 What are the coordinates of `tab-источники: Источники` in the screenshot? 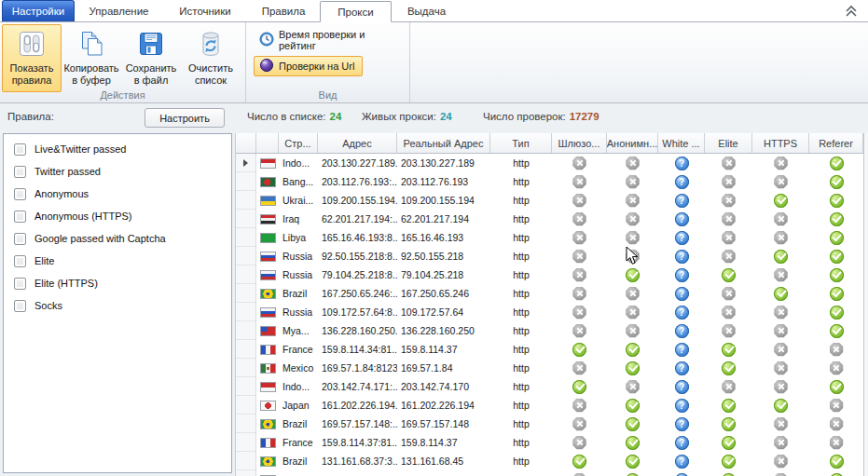 It's located at (205, 11).